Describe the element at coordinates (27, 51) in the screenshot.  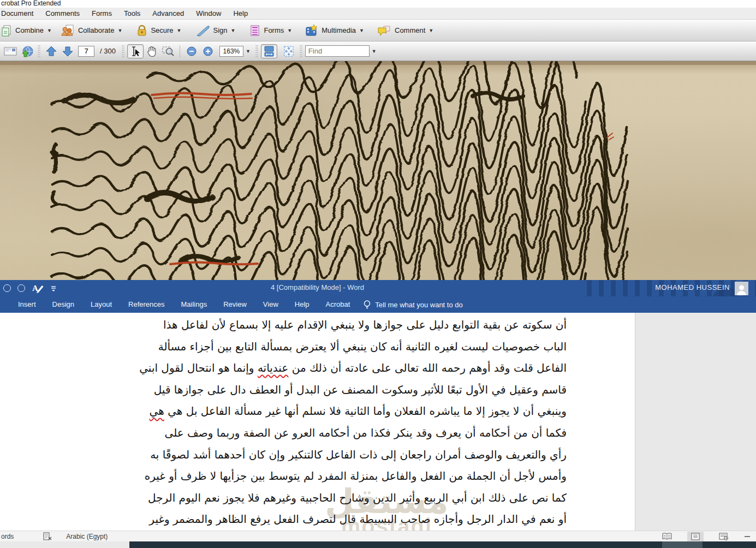
I see `web-publish-button` at that location.